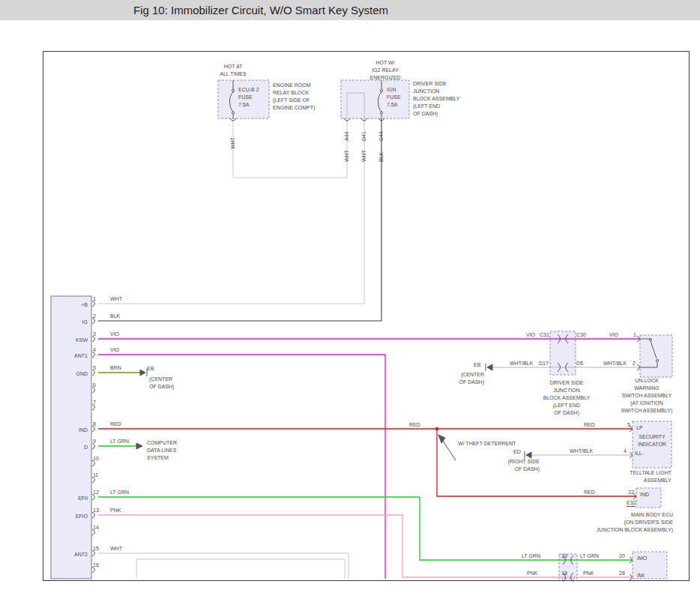 This screenshot has width=700, height=596. Describe the element at coordinates (487, 444) in the screenshot. I see `theft-deterrent-label: W/ THEFT DETERRENT` at that location.